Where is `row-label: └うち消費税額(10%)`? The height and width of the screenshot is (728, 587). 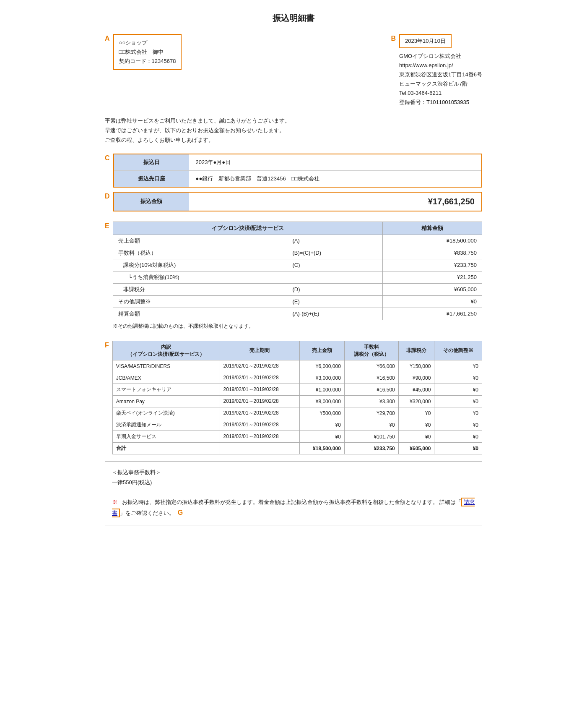 row-label: └うち消費税額(10%) is located at coordinates (200, 277).